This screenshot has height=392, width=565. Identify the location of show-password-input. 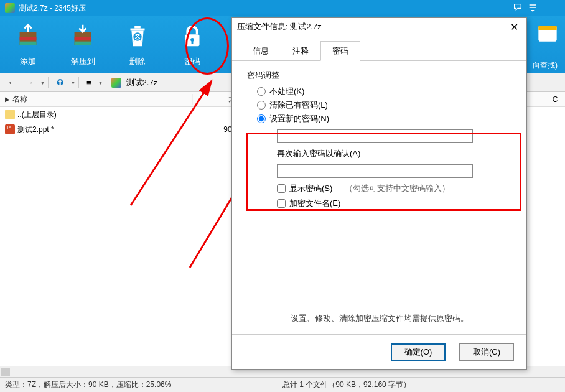
(281, 189).